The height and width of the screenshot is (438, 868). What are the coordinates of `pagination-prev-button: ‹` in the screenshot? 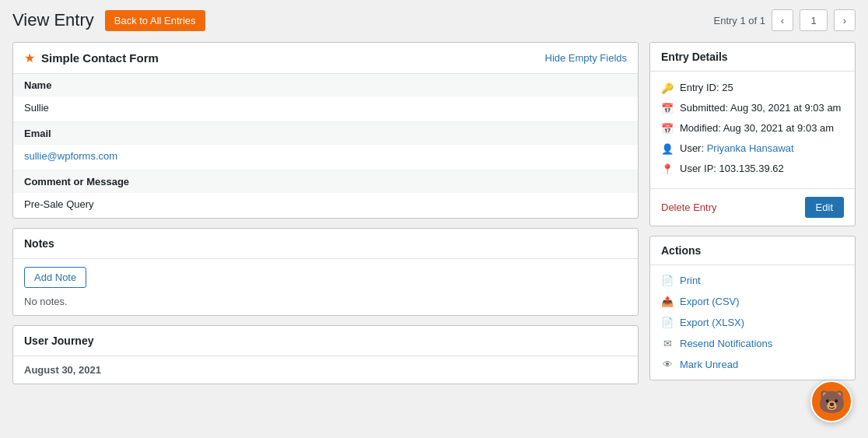 It's located at (782, 20).